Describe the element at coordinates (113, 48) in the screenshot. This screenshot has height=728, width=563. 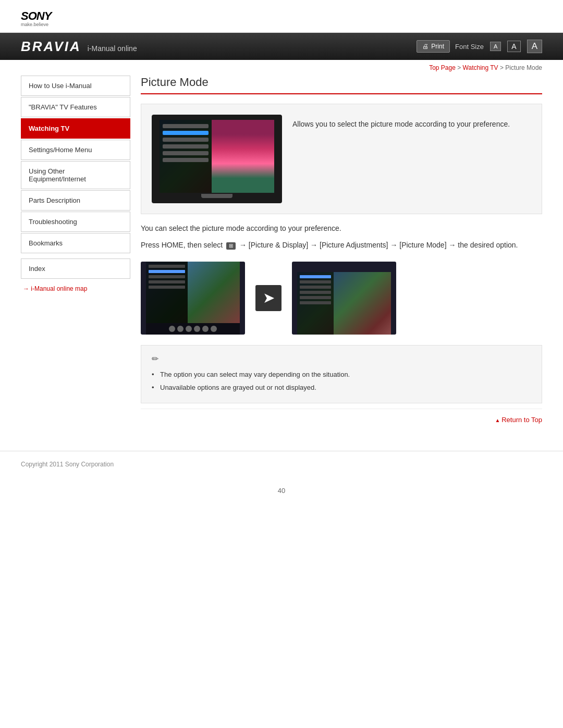
I see `imanual-label: i-Manual online` at that location.